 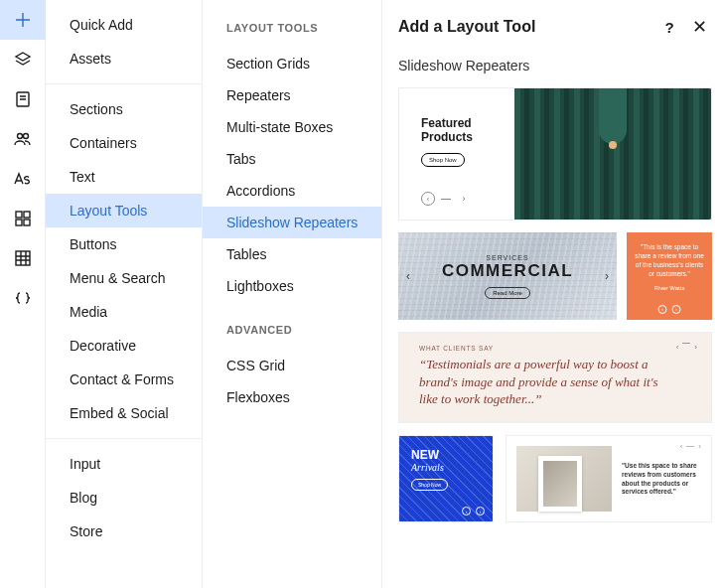 I want to click on category-item: Contact & Forms, so click(x=123, y=379).